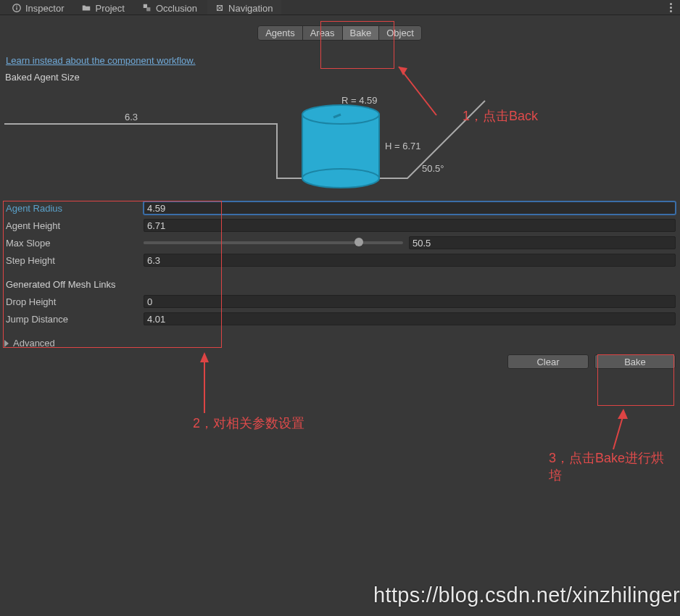  Describe the element at coordinates (434, 168) in the screenshot. I see `diagram-slope-label: 50.5°` at that location.